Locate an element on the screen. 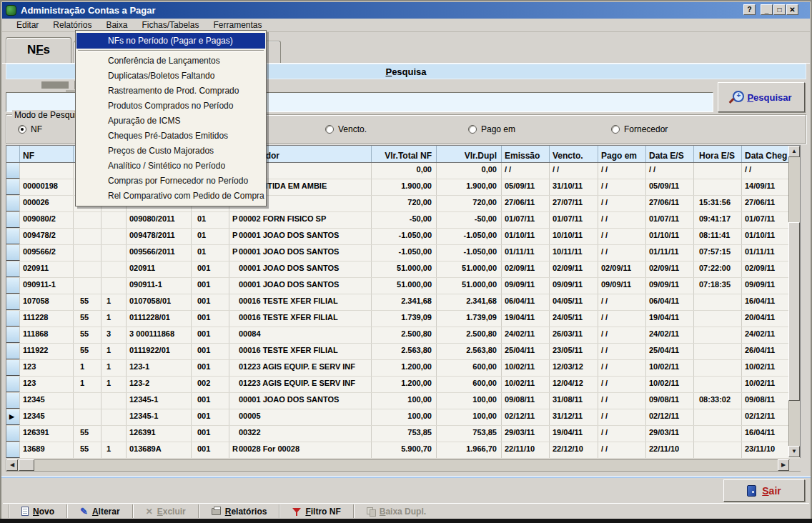 Image resolution: width=812 pixels, height=523 pixels. col-nf: NF is located at coordinates (47, 154).